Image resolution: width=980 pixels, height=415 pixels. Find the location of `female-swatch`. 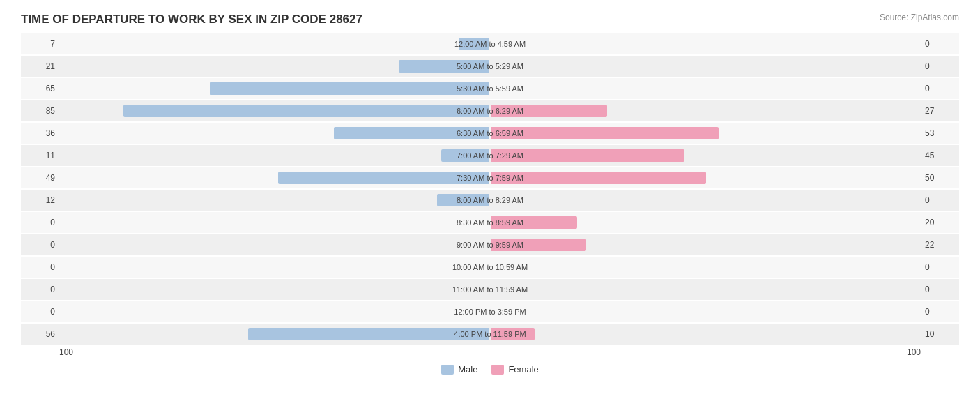

female-swatch is located at coordinates (498, 370).